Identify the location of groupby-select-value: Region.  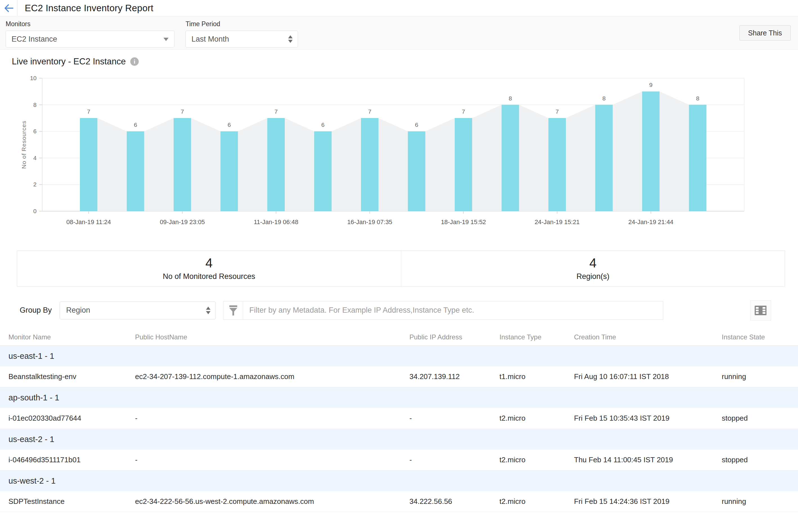
(78, 310).